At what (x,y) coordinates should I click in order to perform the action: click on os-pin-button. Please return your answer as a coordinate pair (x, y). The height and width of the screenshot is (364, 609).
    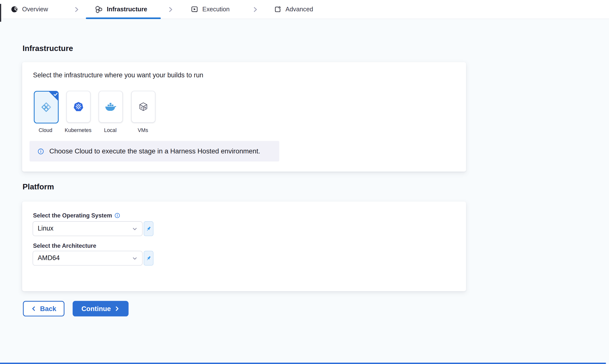
    Looking at the image, I should click on (148, 229).